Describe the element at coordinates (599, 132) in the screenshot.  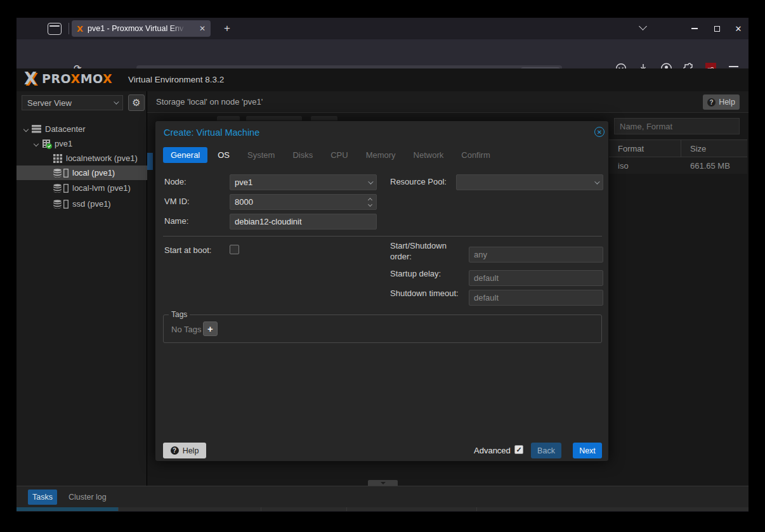
I see `dialog-close-icon: ✕` at that location.